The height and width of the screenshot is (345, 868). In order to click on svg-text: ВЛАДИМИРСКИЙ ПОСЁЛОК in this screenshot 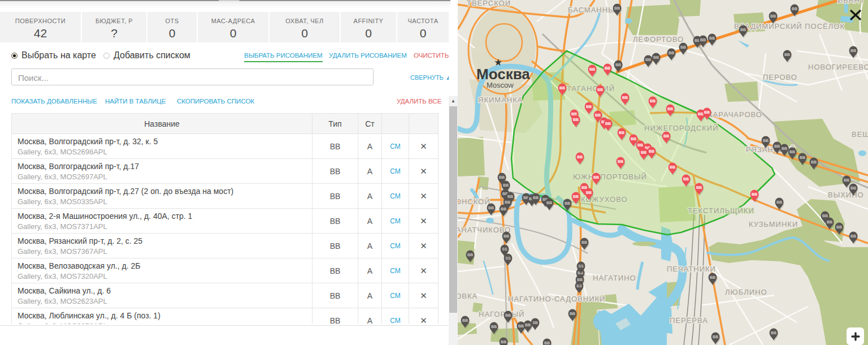, I will do `click(789, 26)`.